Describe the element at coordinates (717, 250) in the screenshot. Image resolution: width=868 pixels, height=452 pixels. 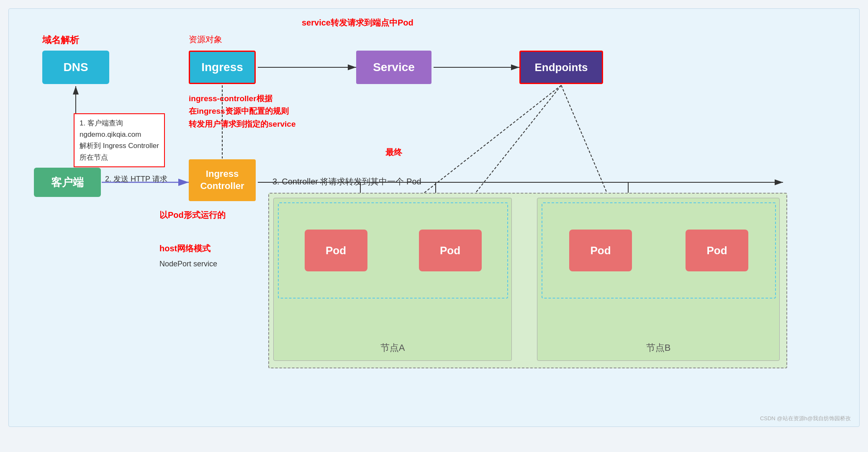
I see `pod-box-4: Pod` at that location.